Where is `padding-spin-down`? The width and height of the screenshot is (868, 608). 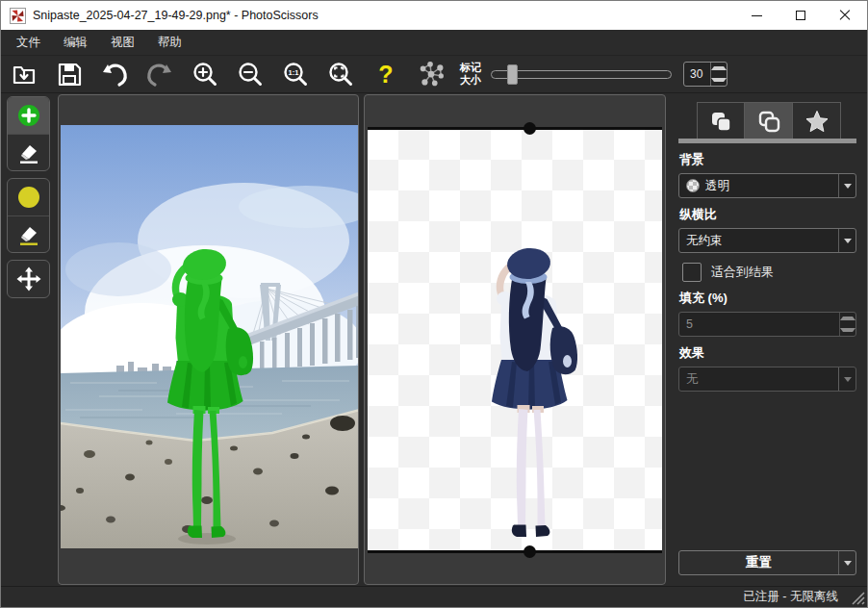 padding-spin-down is located at coordinates (848, 330).